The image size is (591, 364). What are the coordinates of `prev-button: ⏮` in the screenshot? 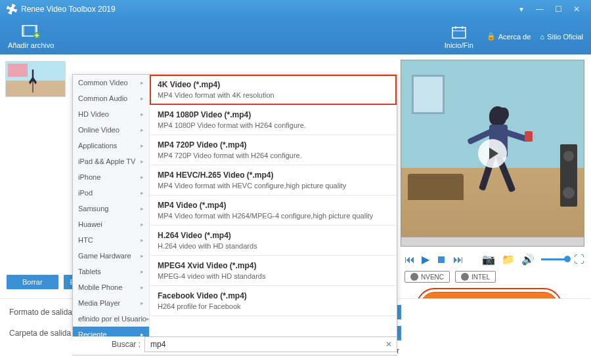 It's located at (410, 260).